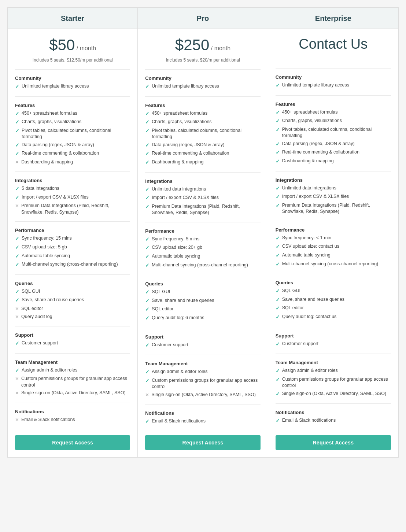 The width and height of the screenshot is (406, 532). I want to click on feature-item-enterprise-1-5: ✓Dashboarding & mapping, so click(333, 162).